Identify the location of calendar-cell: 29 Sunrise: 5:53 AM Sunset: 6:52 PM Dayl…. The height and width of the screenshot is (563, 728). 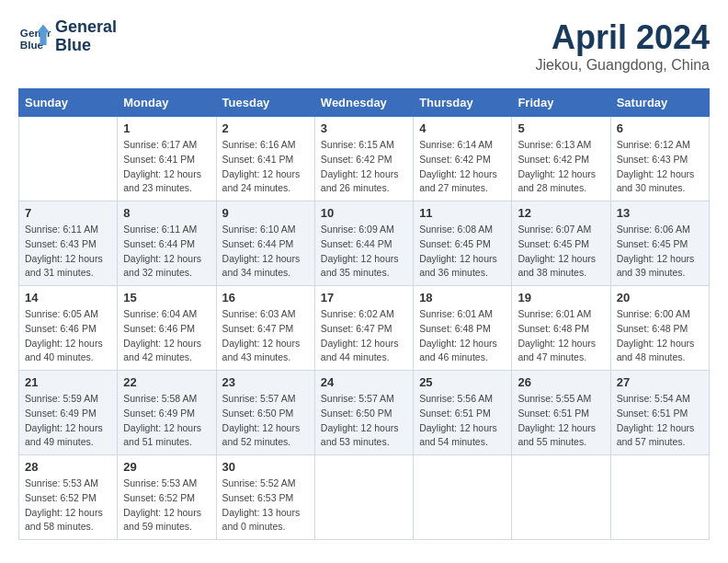
(167, 498).